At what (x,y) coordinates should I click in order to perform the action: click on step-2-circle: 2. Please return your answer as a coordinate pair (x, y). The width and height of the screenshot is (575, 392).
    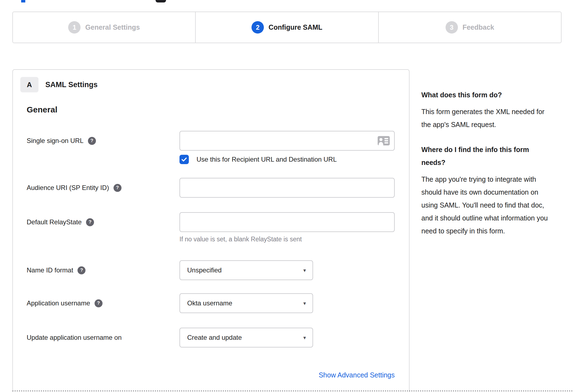
    Looking at the image, I should click on (258, 27).